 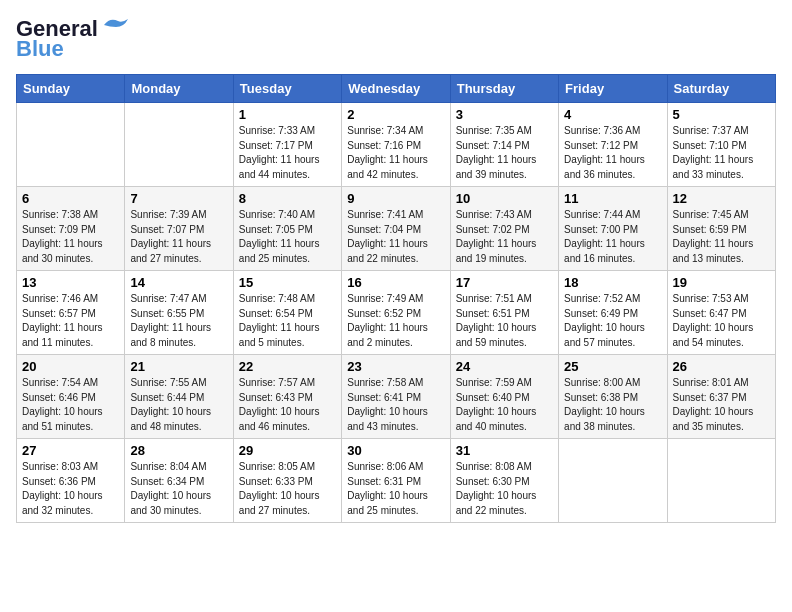 I want to click on day-number: 7, so click(x=178, y=198).